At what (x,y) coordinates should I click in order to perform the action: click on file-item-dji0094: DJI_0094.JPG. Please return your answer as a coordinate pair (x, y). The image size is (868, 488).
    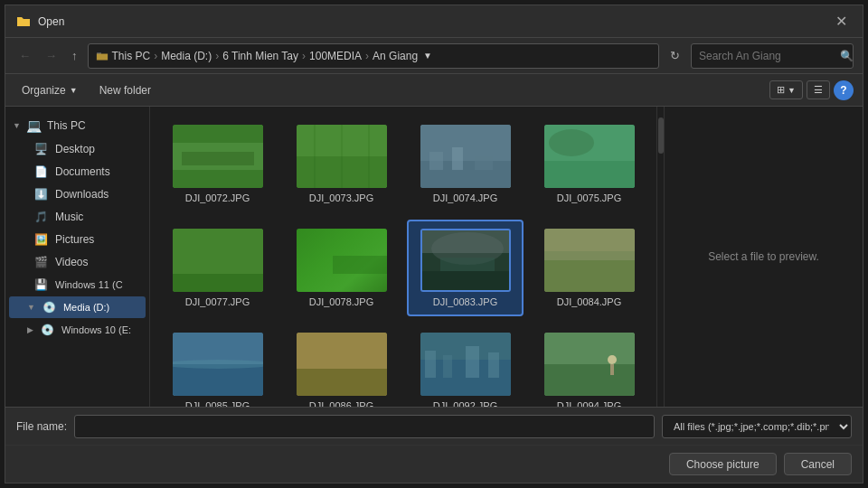
    Looking at the image, I should click on (590, 365).